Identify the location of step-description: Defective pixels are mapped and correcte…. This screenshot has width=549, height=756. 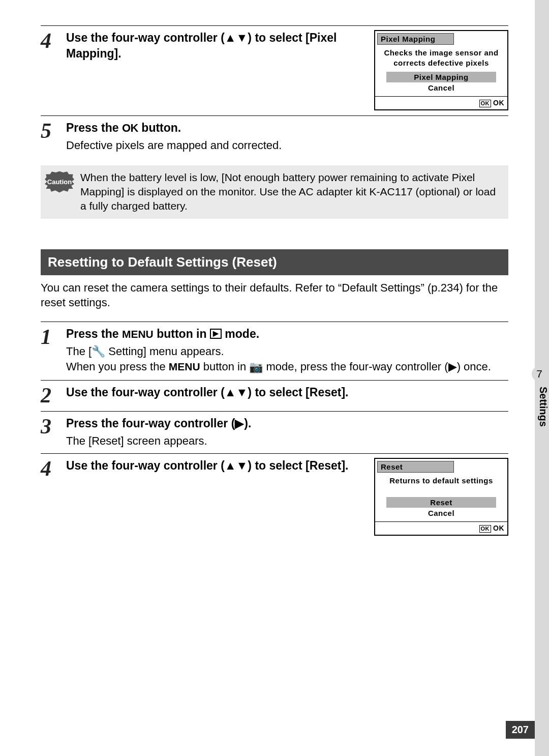
(287, 146).